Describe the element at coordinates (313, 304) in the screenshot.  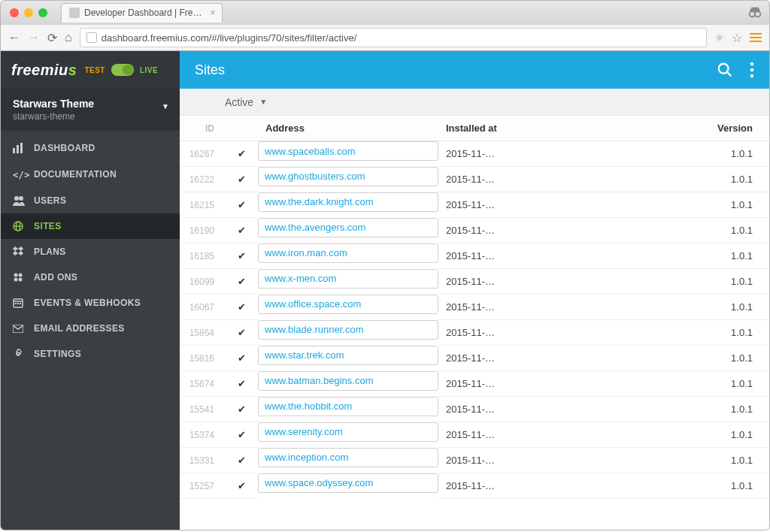
I see `site-link: www.office.space.com` at that location.